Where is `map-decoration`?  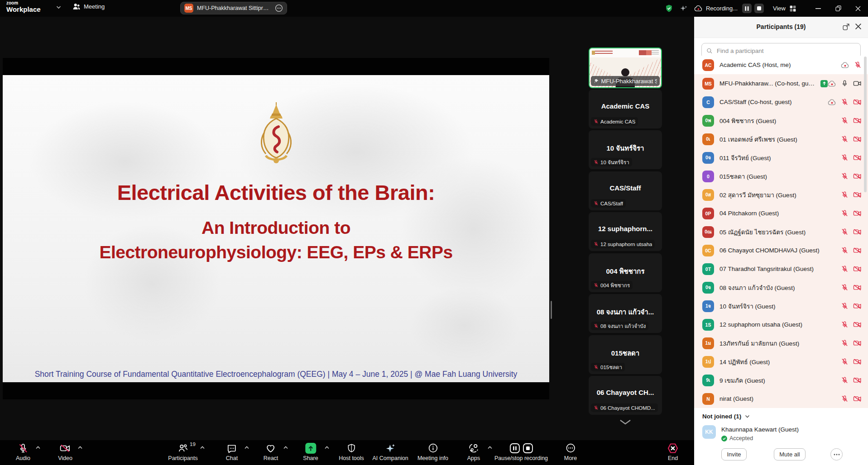
map-decoration is located at coordinates (465, 326).